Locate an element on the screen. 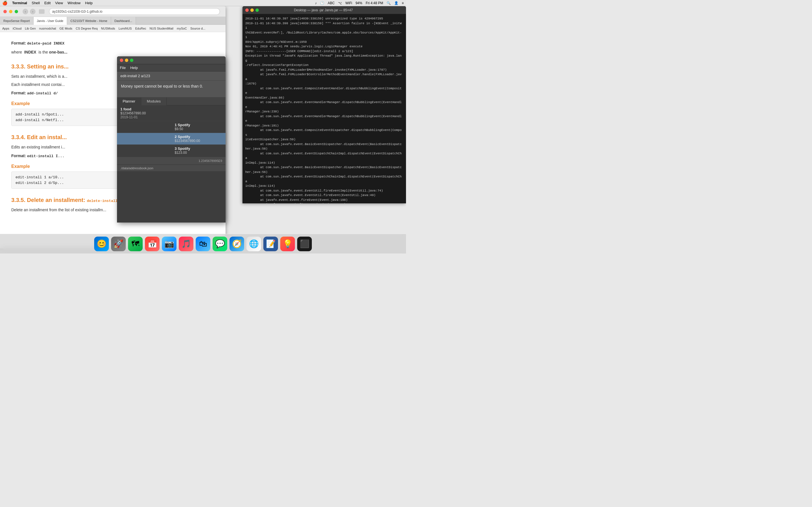 This screenshot has height=507, width=812. javafx-command-text: edit-install 2 a/123 is located at coordinates (136, 76).